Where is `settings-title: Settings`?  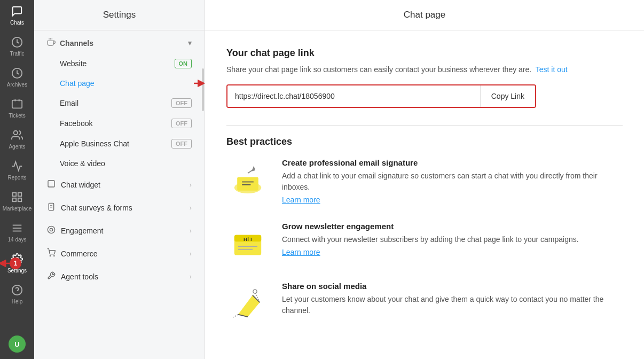 settings-title: Settings is located at coordinates (120, 15).